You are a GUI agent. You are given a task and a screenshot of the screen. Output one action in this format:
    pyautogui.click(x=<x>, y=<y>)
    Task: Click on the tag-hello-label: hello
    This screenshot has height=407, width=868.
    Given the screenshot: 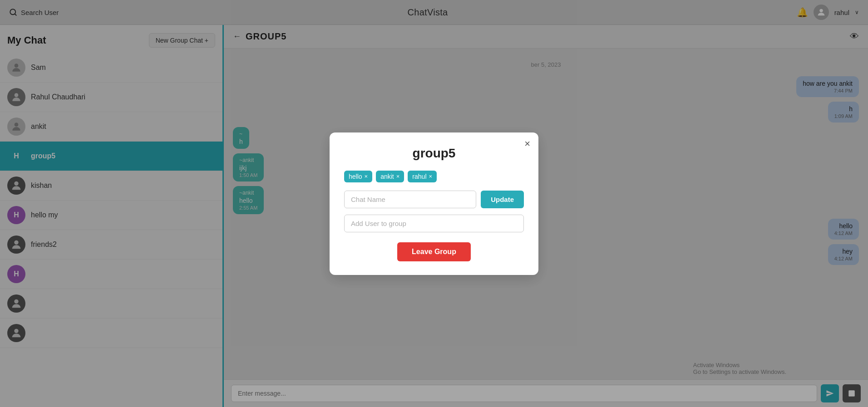 What is the action you would take?
    pyautogui.click(x=355, y=177)
    